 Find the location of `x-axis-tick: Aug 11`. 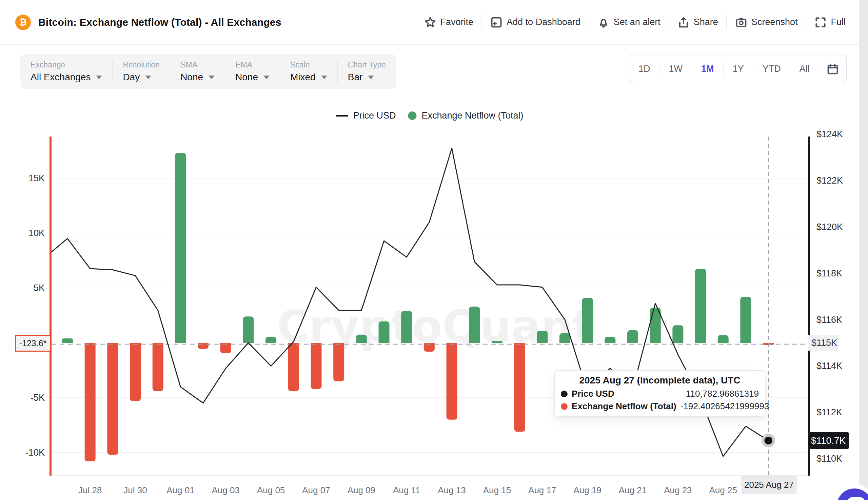

x-axis-tick: Aug 11 is located at coordinates (407, 490).